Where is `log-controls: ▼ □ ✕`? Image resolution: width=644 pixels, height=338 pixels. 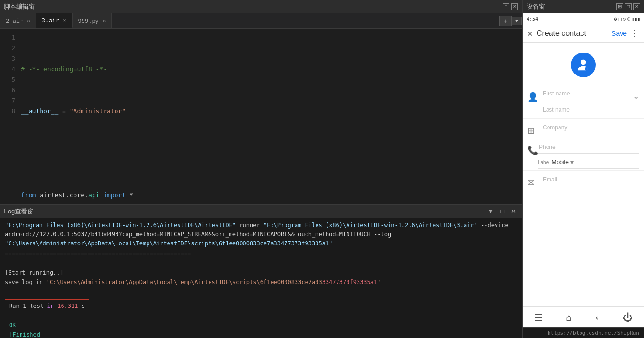
log-controls: ▼ □ ✕ is located at coordinates (502, 211).